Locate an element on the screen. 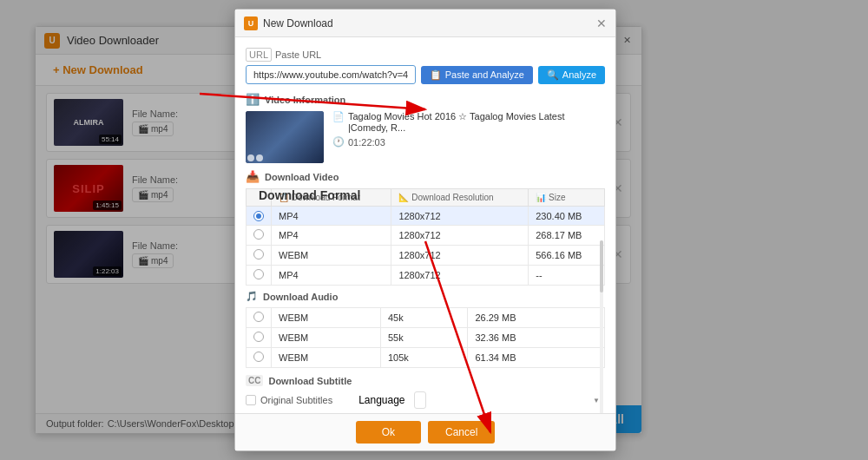  video-info-icon: ℹ️ is located at coordinates (253, 99).